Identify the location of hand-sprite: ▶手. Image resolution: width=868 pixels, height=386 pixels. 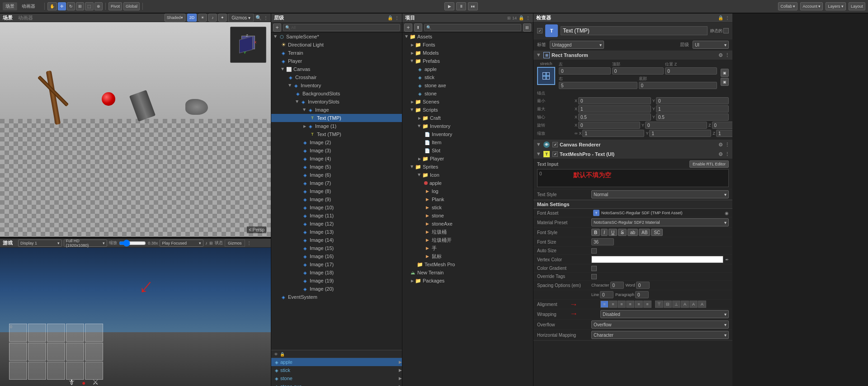
(467, 248).